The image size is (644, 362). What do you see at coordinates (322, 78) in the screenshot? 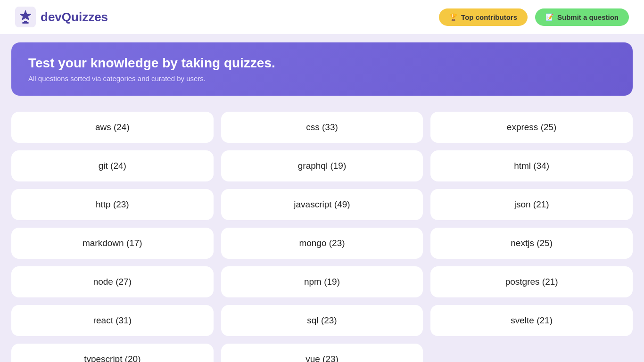
I see `hero-subtitle: All questions sorted via categories and …` at bounding box center [322, 78].